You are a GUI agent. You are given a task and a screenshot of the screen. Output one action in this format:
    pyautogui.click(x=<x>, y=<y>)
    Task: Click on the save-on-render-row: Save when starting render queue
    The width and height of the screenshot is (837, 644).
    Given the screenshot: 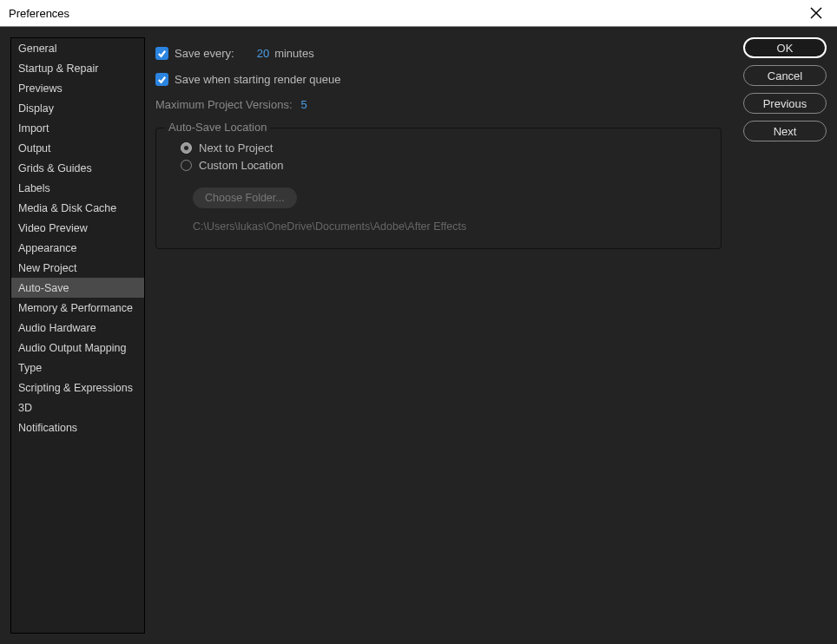 What is the action you would take?
    pyautogui.click(x=439, y=79)
    